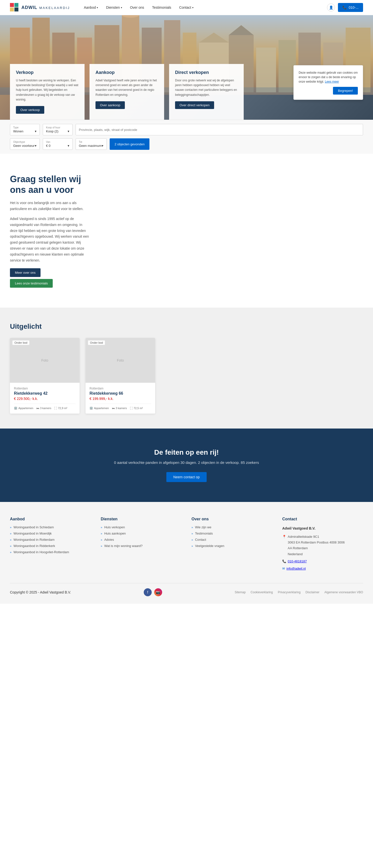  I want to click on nav-item-diensten: Diensten ▾, so click(114, 7).